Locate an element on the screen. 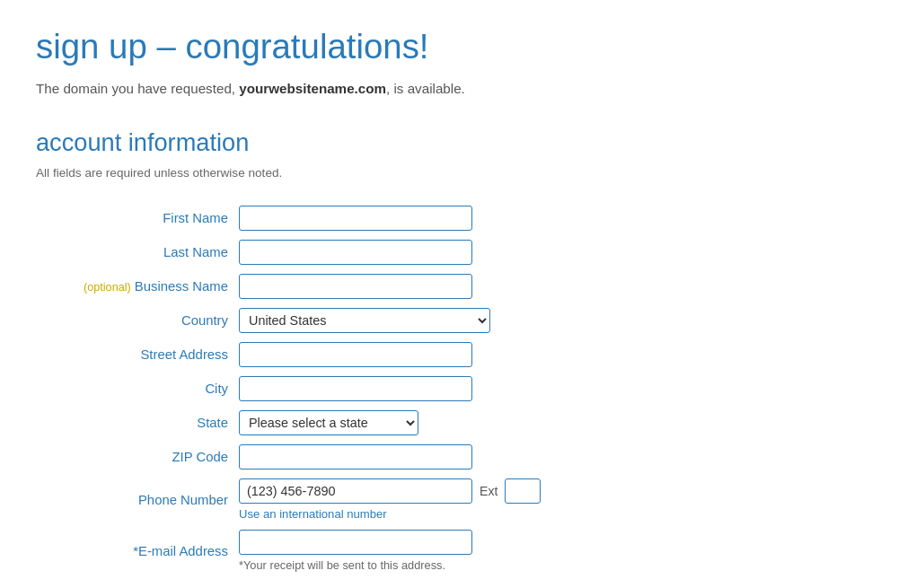  country-cell: United States Canada United Kingdom Aust… is located at coordinates (548, 320).